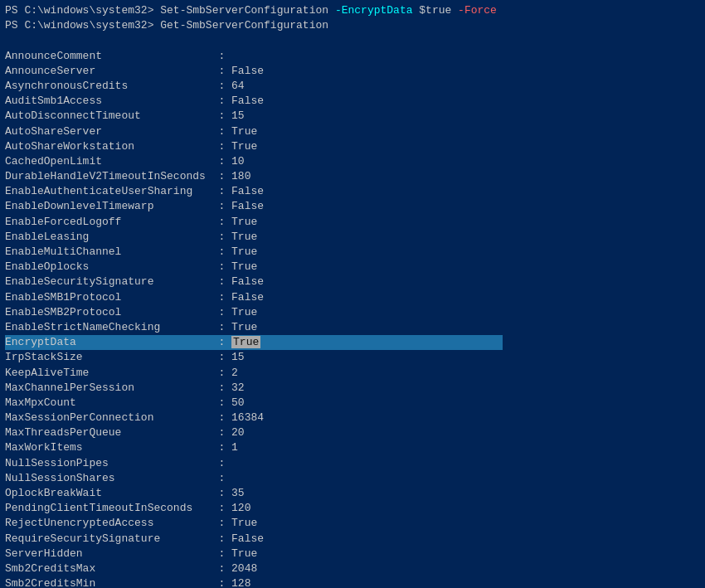 This screenshot has width=705, height=588. What do you see at coordinates (111, 508) in the screenshot?
I see `config-key: PendingClientTimeoutInSeconds` at bounding box center [111, 508].